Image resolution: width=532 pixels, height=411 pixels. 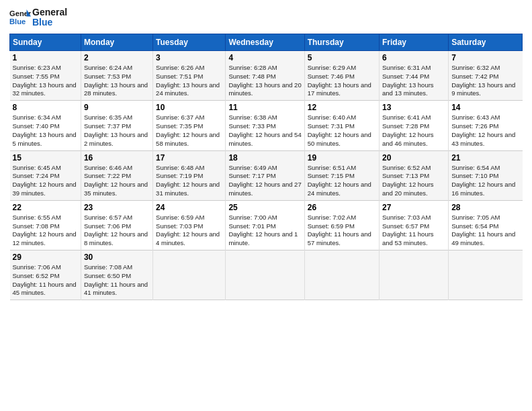 I want to click on week-row-1: 1Sunrise: 6:23 AMSunset: 7:55 PMDaylight…, so click(x=266, y=76).